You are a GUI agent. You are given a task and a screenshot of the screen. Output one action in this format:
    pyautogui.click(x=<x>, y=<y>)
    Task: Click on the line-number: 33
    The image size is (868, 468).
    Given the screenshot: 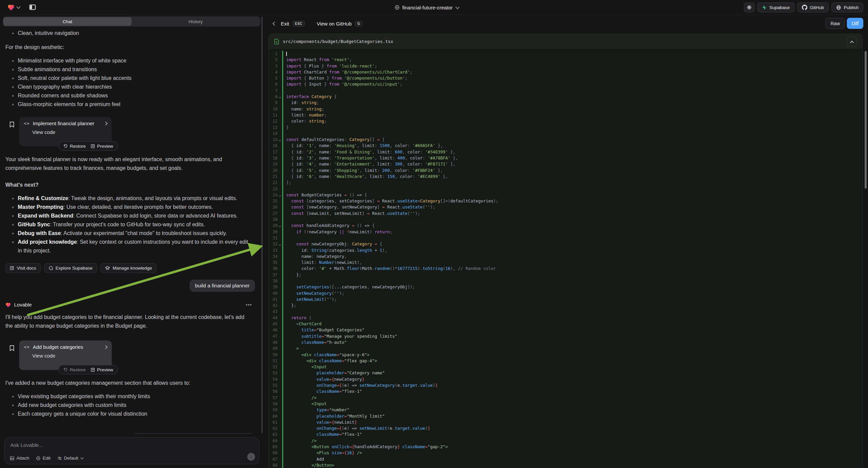 What is the action you would take?
    pyautogui.click(x=273, y=251)
    